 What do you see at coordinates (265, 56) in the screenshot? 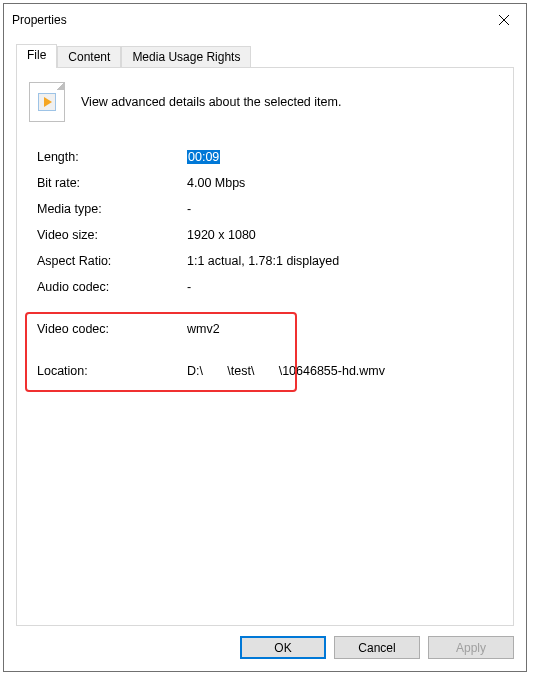
I see `tab-strip: File Content Media Usage Rights` at bounding box center [265, 56].